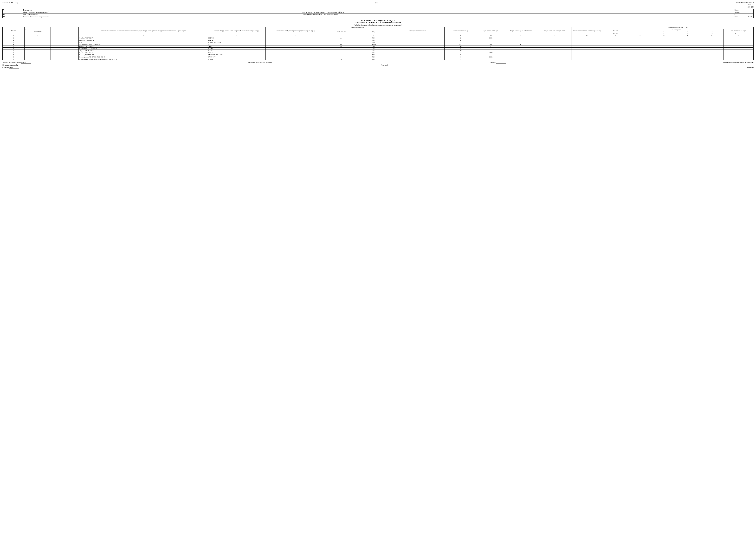 The image size is (756, 537). Describe the element at coordinates (65, 38) in the screenshot. I see `cell-r1-c3` at that location.